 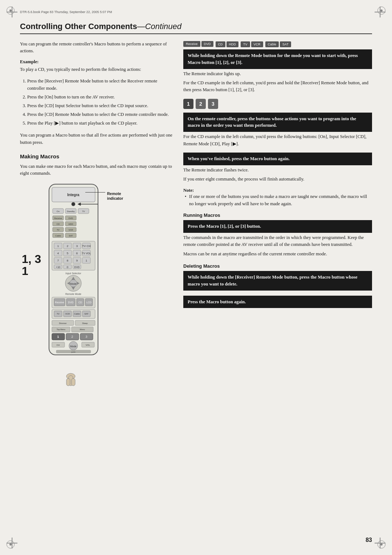 I want to click on svg-text: Mode, so click(x=73, y=347).